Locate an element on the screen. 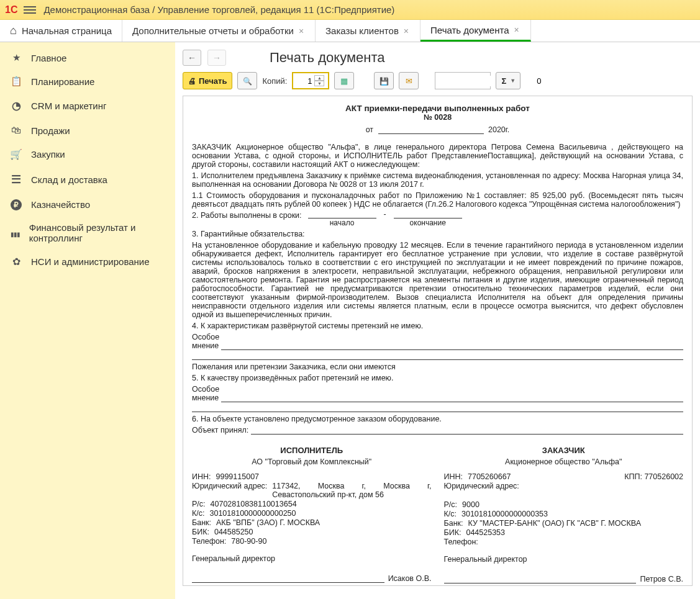 This screenshot has height=599, width=700. tab-reports: Дополнительные отчеты и обработки × is located at coordinates (219, 31).